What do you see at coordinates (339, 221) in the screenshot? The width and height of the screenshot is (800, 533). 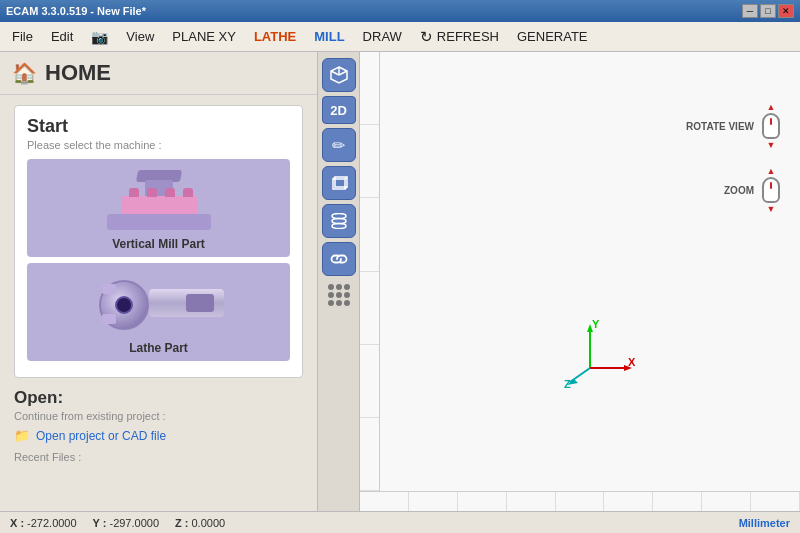 I see `layers-icon` at bounding box center [339, 221].